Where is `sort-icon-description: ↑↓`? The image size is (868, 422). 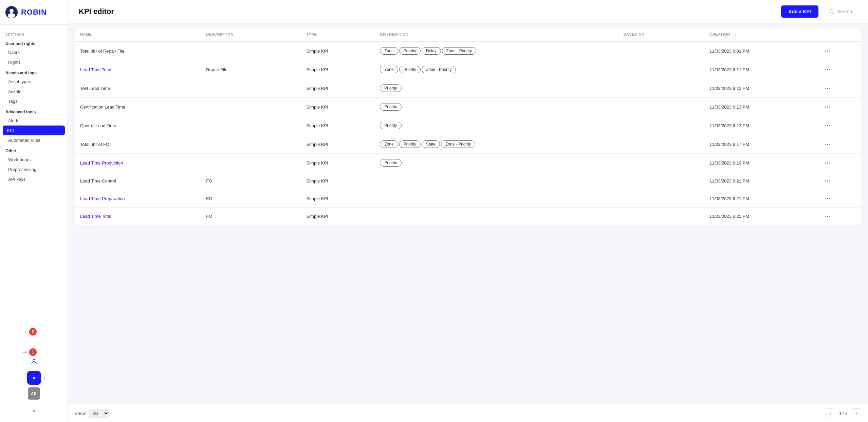 sort-icon-description: ↑↓ is located at coordinates (238, 35).